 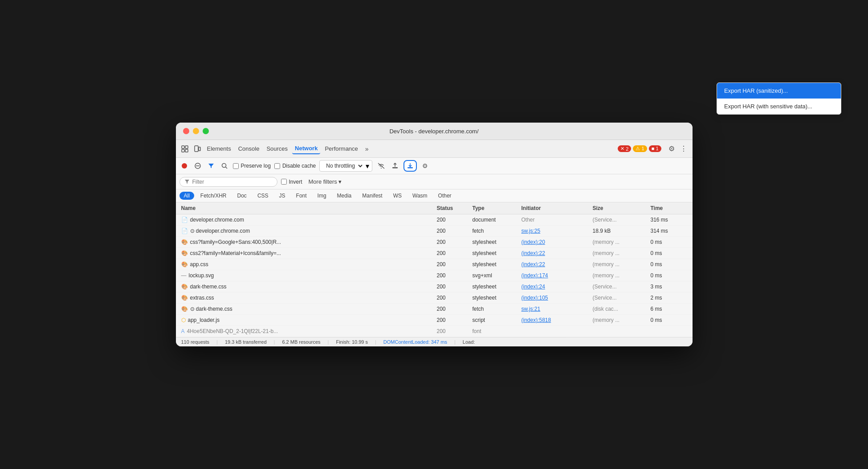 I want to click on cell-type: svg+xml, so click(x=495, y=276).